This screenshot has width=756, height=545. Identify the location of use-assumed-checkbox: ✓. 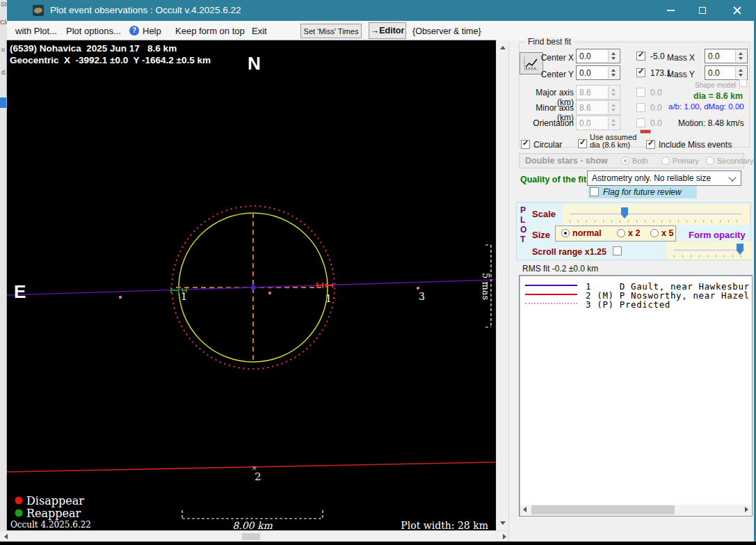
(583, 143).